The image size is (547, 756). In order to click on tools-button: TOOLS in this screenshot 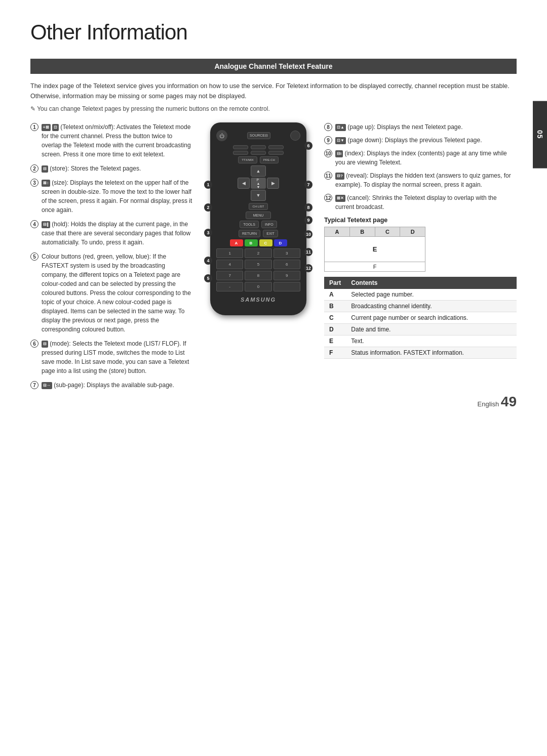, I will do `click(249, 225)`.